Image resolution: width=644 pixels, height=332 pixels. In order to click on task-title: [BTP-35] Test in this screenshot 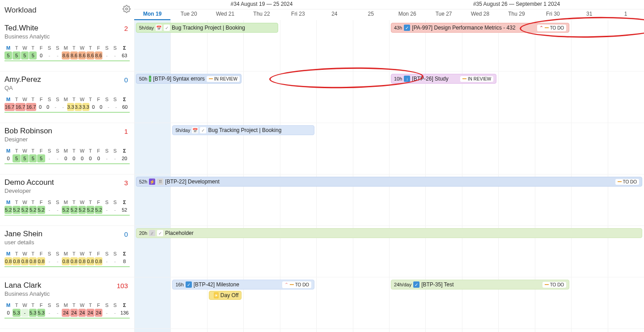, I will do `click(437, 285)`.